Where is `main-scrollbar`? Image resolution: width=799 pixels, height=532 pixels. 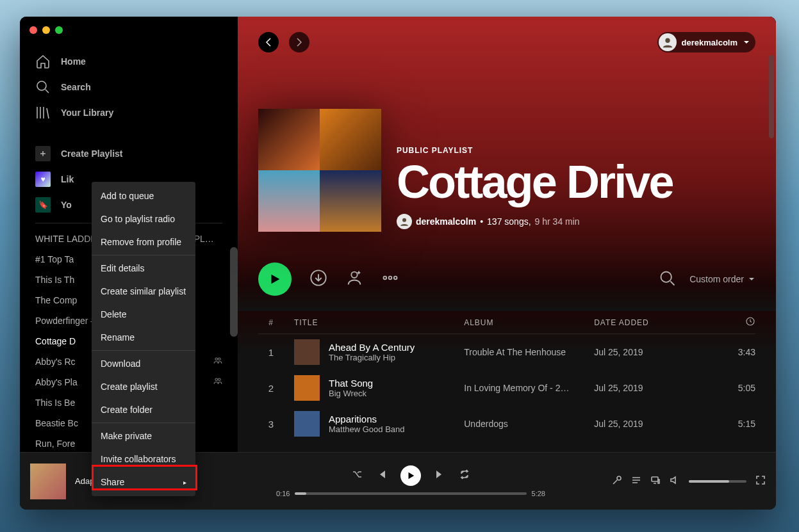
main-scrollbar is located at coordinates (771, 97).